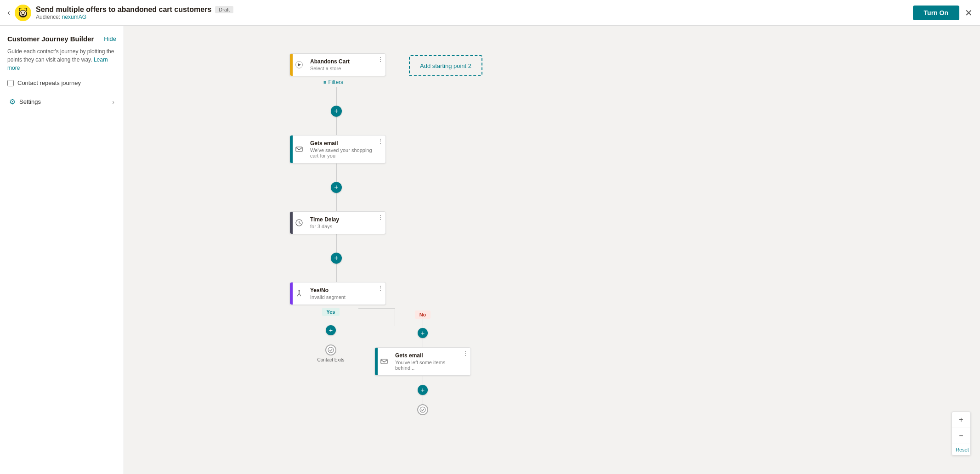  I want to click on branch-no-label: No, so click(423, 315).